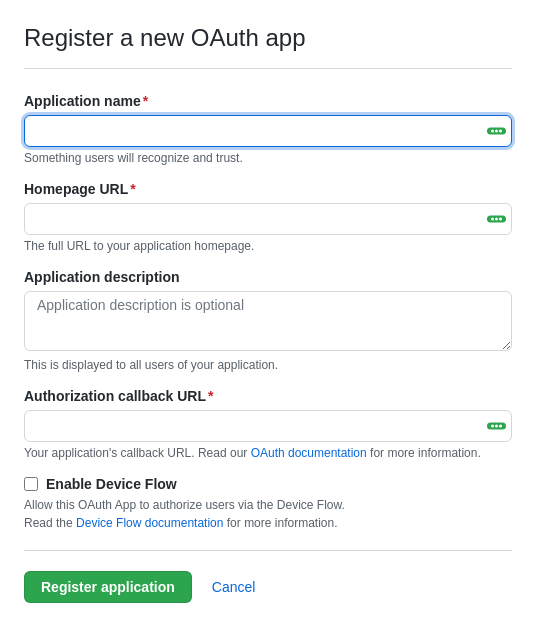 Image resolution: width=536 pixels, height=620 pixels. Describe the element at coordinates (210, 396) in the screenshot. I see `required-star-3: *` at that location.